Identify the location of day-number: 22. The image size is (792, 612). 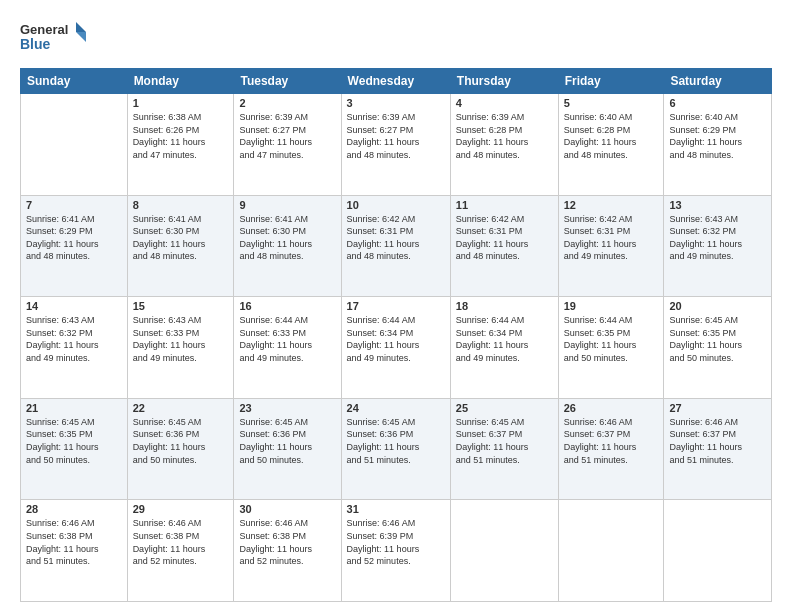
(181, 408).